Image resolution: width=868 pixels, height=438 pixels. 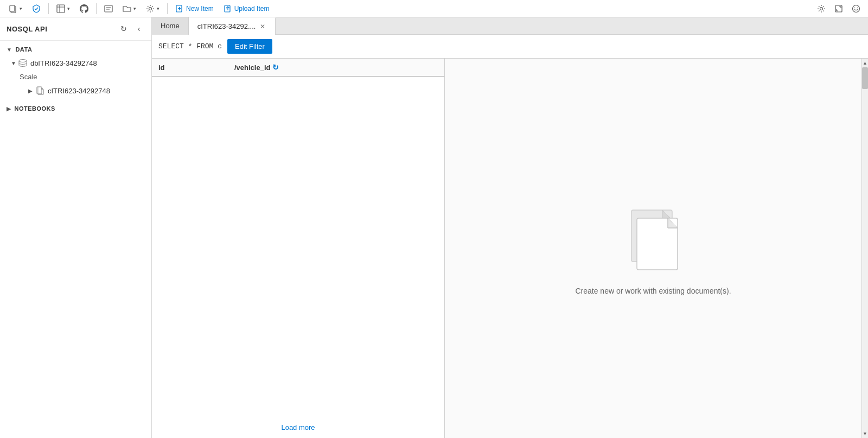 What do you see at coordinates (865, 78) in the screenshot?
I see `scrollbar-thumb` at bounding box center [865, 78].